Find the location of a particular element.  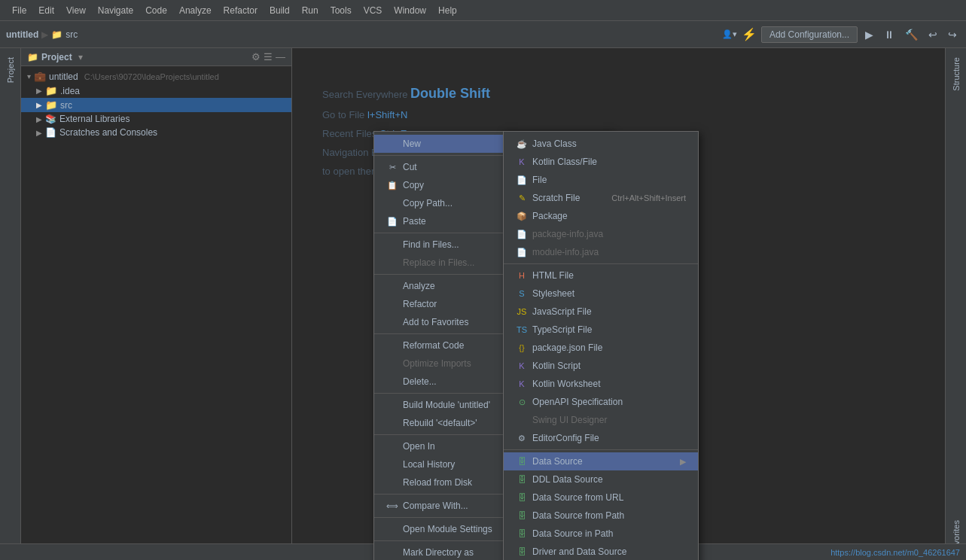

ctx-paste-label: Paste is located at coordinates (414, 221).